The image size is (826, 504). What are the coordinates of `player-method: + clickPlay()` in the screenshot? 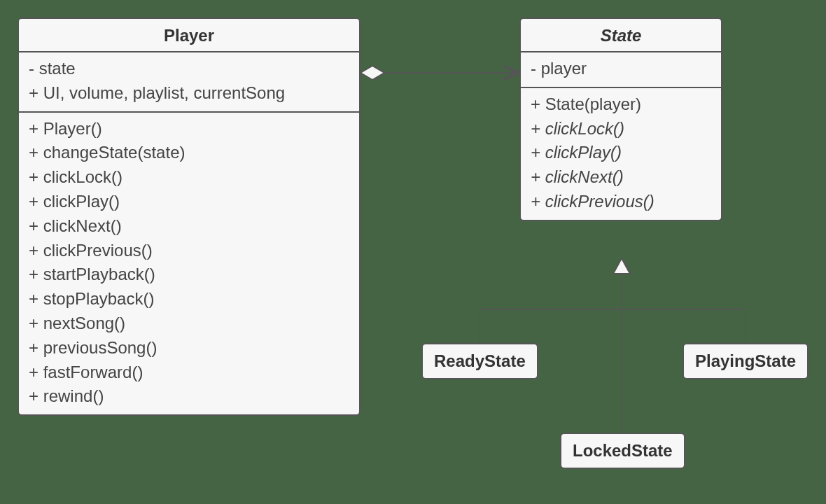 It's located at (189, 202).